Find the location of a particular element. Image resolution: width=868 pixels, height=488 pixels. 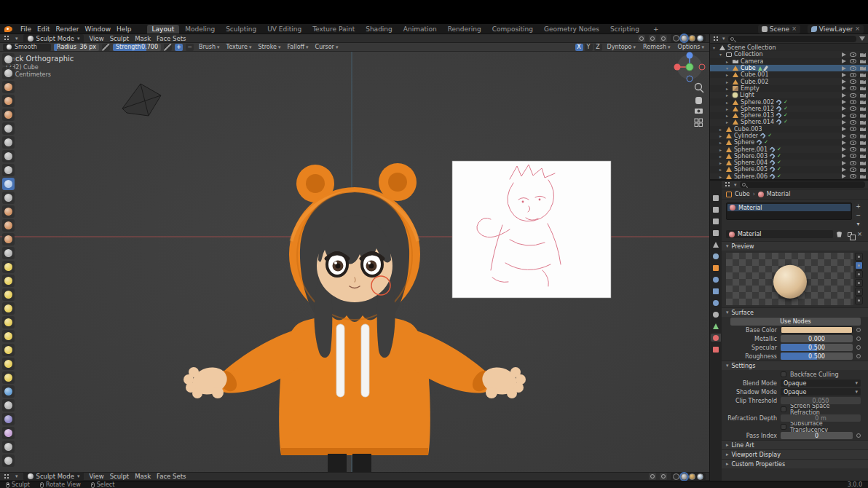

properties-tab-object-data is located at coordinates (716, 326).